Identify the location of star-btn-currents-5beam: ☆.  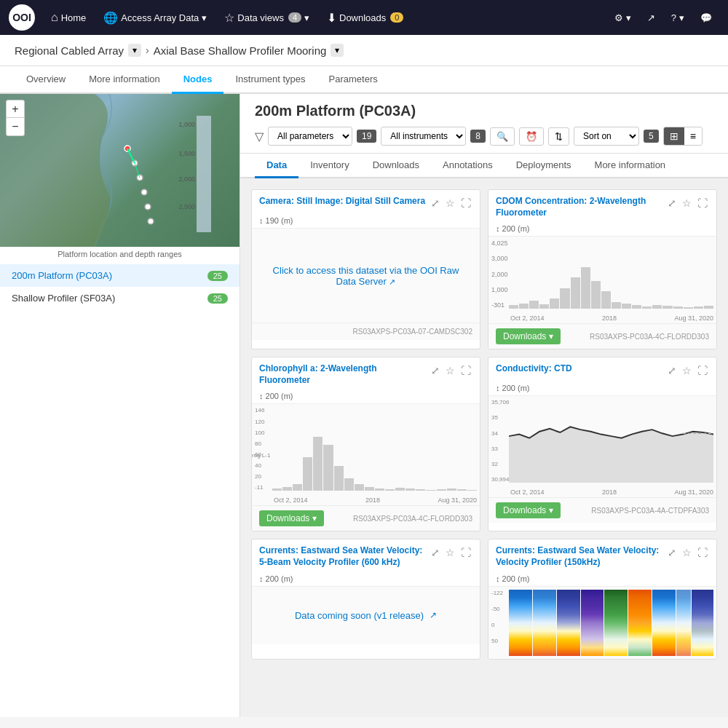
(450, 553).